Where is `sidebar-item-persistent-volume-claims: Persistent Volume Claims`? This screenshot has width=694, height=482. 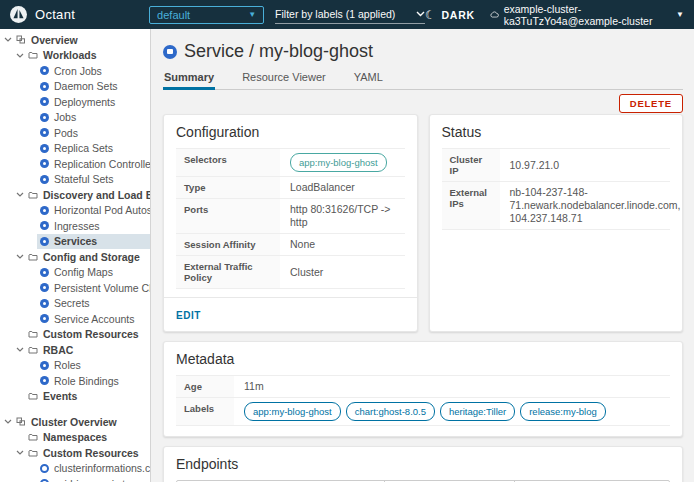
sidebar-item-persistent-volume-claims: Persistent Volume Claims is located at coordinates (75, 288).